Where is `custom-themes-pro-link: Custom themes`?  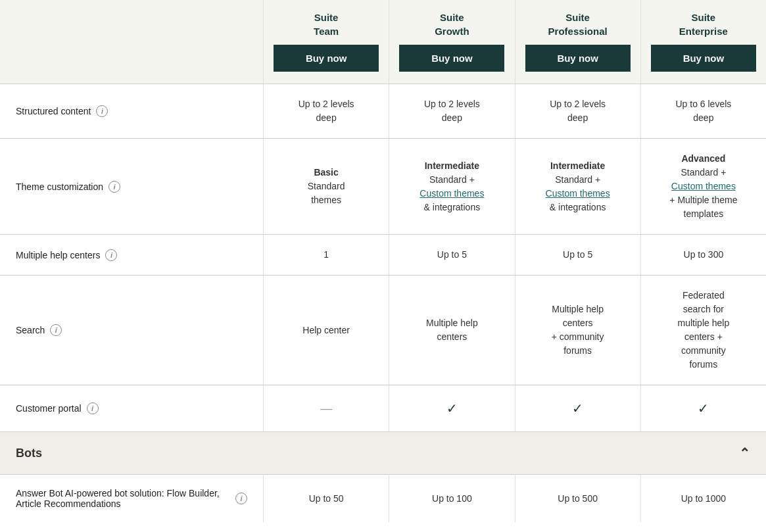
custom-themes-pro-link: Custom themes is located at coordinates (578, 193).